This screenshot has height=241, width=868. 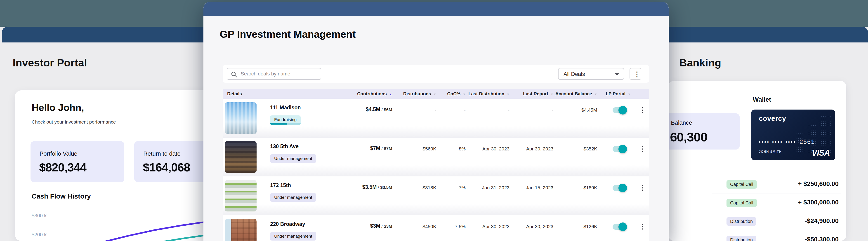 What do you see at coordinates (78, 162) in the screenshot?
I see `portfolio-value-card: Portfolio Value $820,344` at bounding box center [78, 162].